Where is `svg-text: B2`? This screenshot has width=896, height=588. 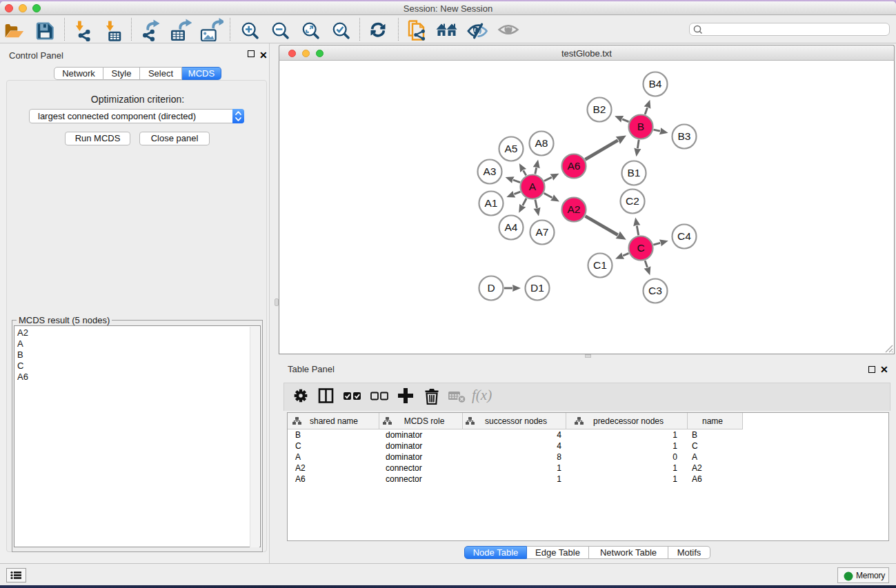
svg-text: B2 is located at coordinates (600, 109).